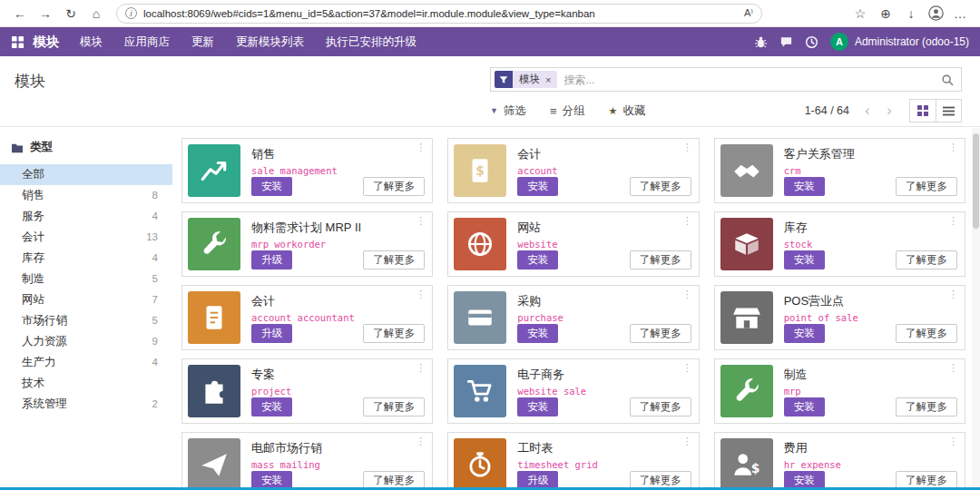  I want to click on module-card: $ 费用 hr_expense 安装 了解更多 ⋮, so click(840, 461).